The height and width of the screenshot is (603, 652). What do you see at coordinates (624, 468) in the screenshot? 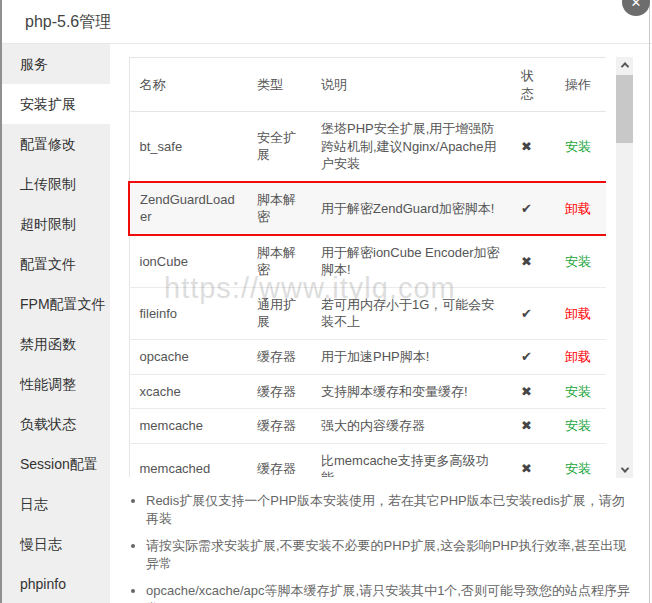
I see `chevron-down-icon` at bounding box center [624, 468].